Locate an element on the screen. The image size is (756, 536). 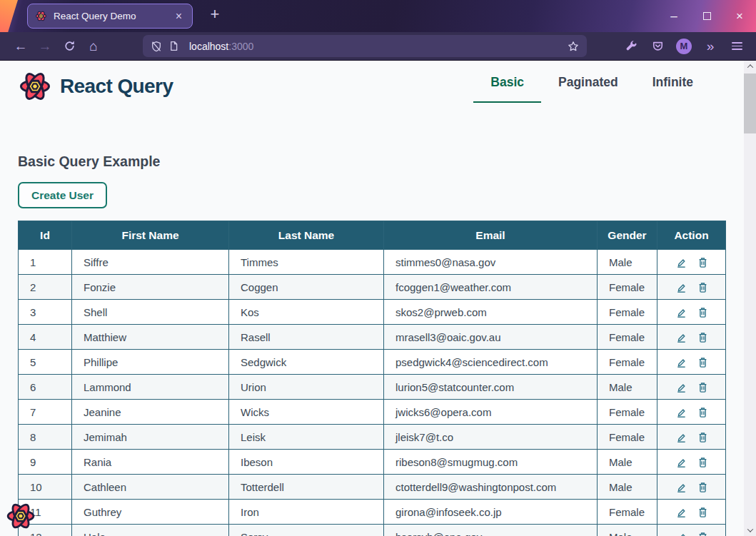
id-cell: 7 is located at coordinates (46, 413).